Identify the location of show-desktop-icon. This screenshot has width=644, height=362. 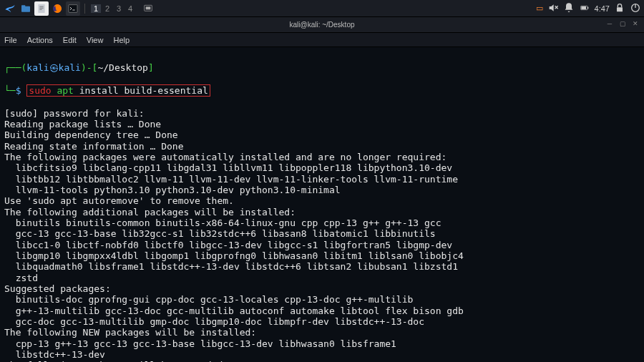
(148, 9).